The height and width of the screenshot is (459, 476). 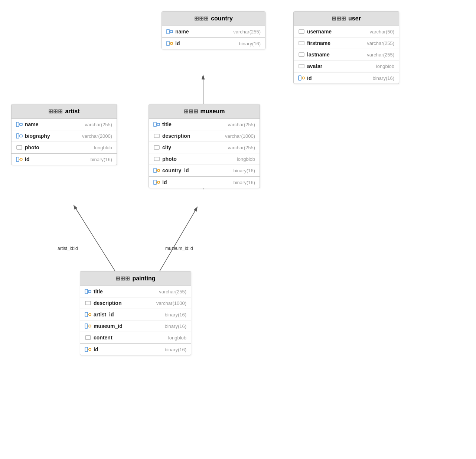 What do you see at coordinates (204, 153) in the screenshot?
I see `table-museum-body: title varchar(255) description varchar(1…` at bounding box center [204, 153].